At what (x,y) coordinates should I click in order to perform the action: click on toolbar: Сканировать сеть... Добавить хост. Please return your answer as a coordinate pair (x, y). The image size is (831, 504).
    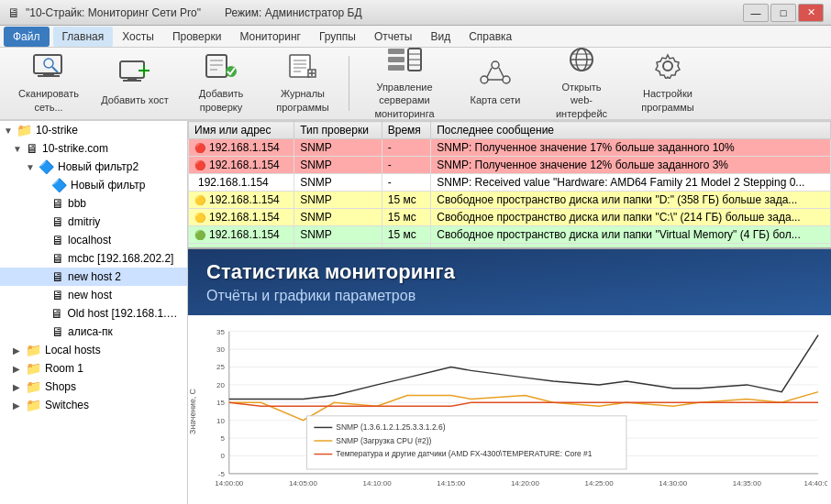
    Looking at the image, I should click on (416, 84).